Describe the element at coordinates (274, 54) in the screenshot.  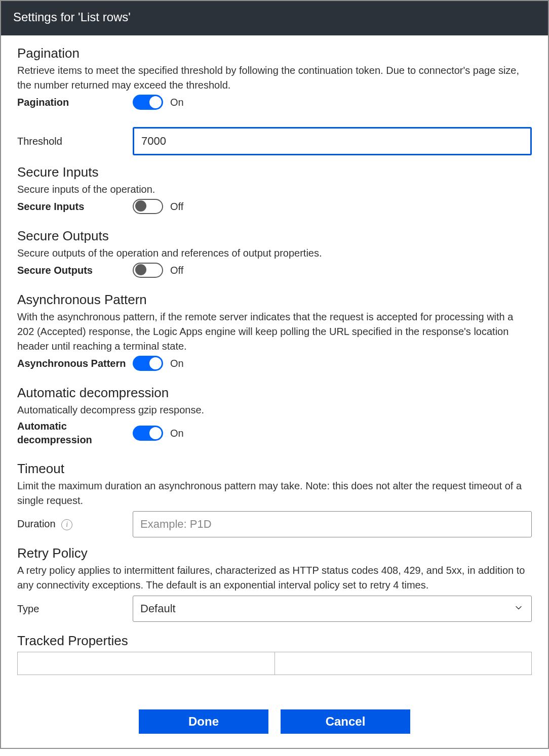
I see `section-title-pagination: Pagination` at that location.